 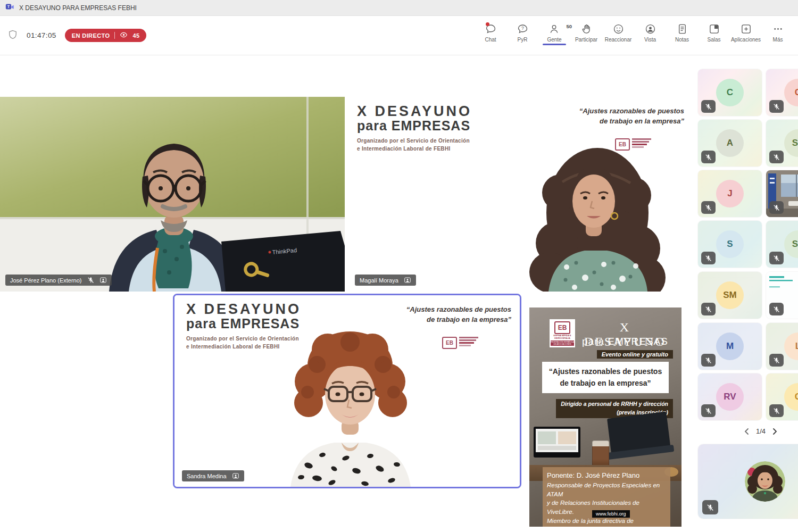 I want to click on participant-name-label: Sandra Medina, so click(x=213, y=476).